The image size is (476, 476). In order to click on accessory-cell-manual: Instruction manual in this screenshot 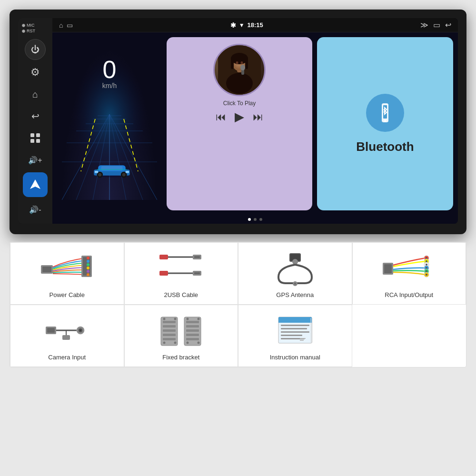, I will do `click(295, 336)`.